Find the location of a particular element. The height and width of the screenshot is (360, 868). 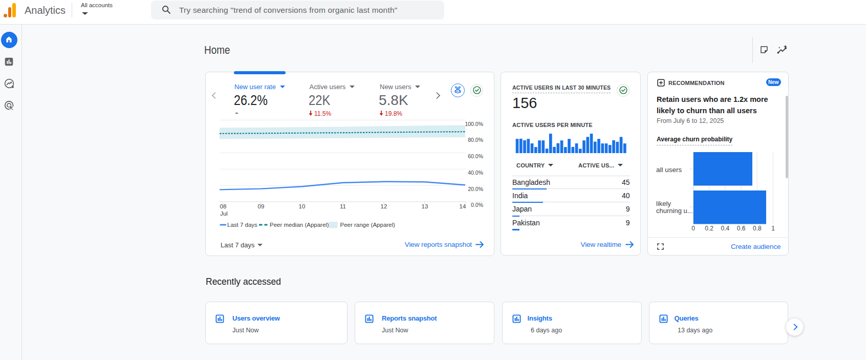

svg-text: 11 is located at coordinates (343, 206).